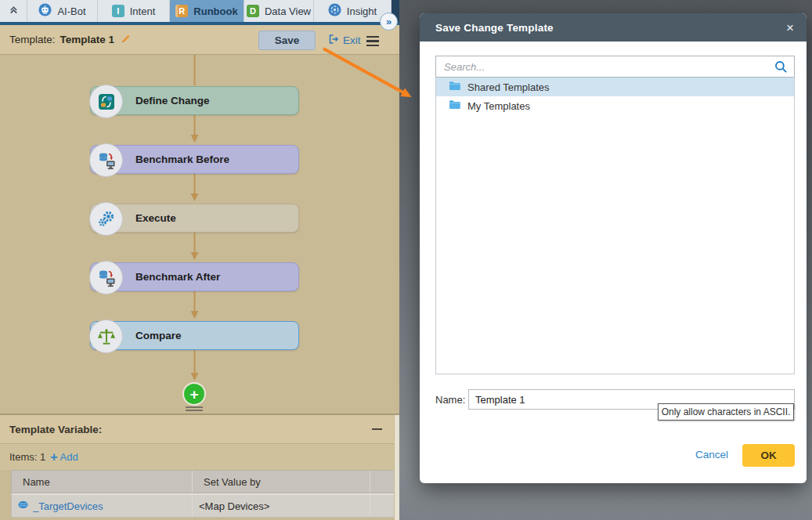  I want to click on benchmark-after-icon, so click(106, 277).